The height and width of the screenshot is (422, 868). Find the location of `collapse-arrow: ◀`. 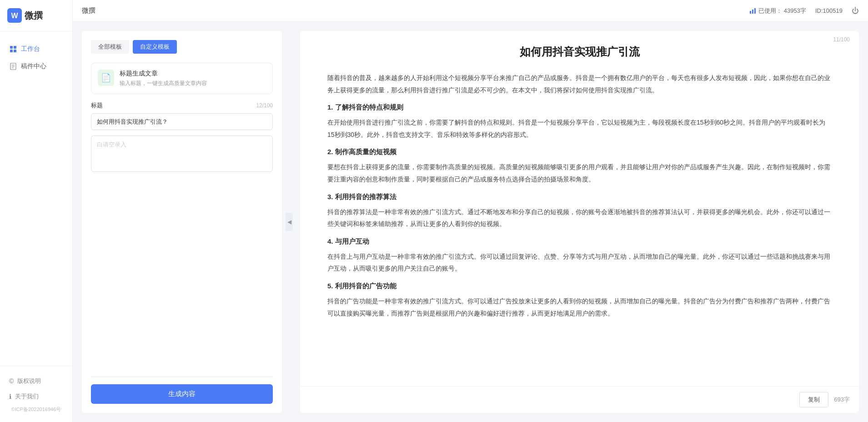

collapse-arrow: ◀ is located at coordinates (289, 222).